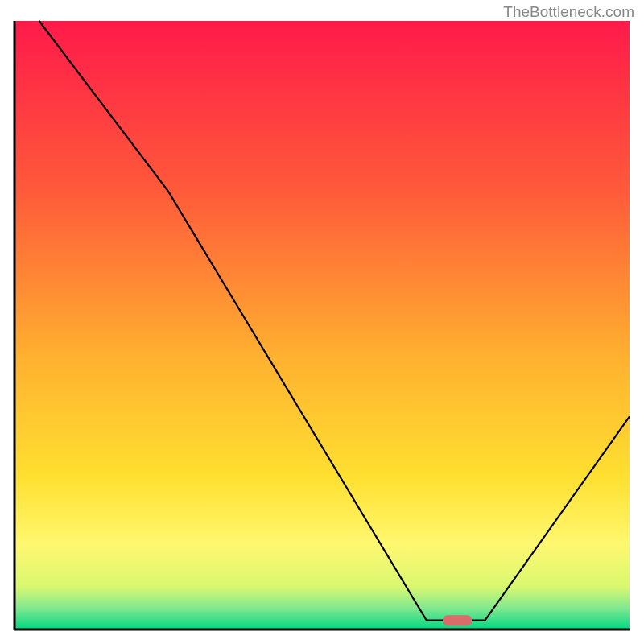 This screenshot has width=644, height=644. What do you see at coordinates (457, 620) in the screenshot?
I see `optimal-marker` at bounding box center [457, 620].